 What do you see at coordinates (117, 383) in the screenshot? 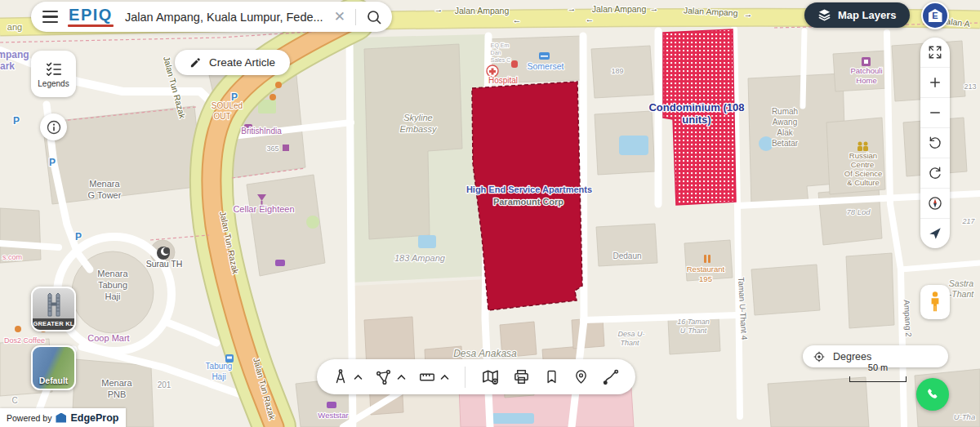
I see `map-label: Menara` at bounding box center [117, 383].